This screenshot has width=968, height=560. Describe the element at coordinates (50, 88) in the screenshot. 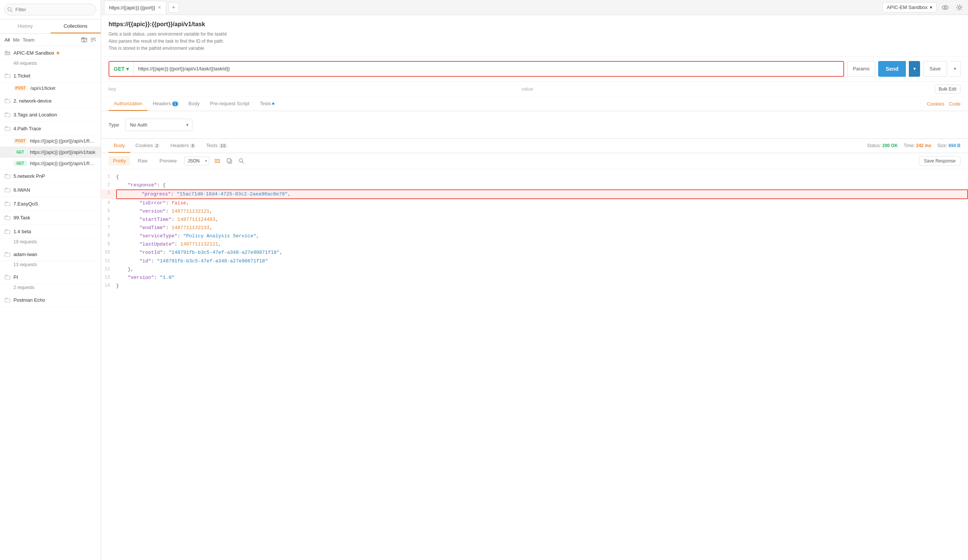

I see `sub-item-ticket: POST /api/v1/ticket` at that location.